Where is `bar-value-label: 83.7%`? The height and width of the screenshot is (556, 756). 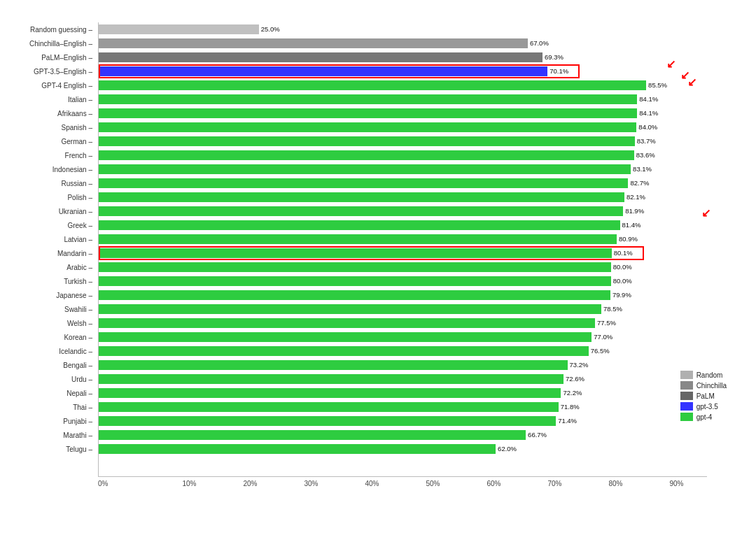 bar-value-label: 83.7% is located at coordinates (647, 141).